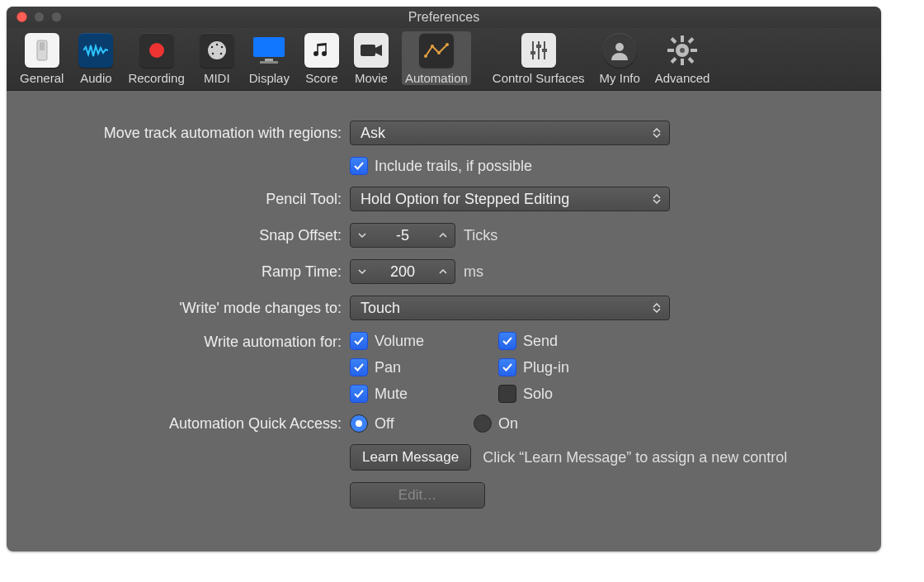  What do you see at coordinates (96, 50) in the screenshot?
I see `waveform-icon` at bounding box center [96, 50].